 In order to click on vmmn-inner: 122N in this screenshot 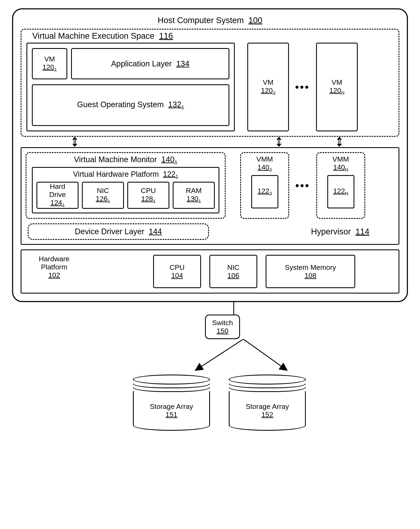, I will do `click(341, 192)`.